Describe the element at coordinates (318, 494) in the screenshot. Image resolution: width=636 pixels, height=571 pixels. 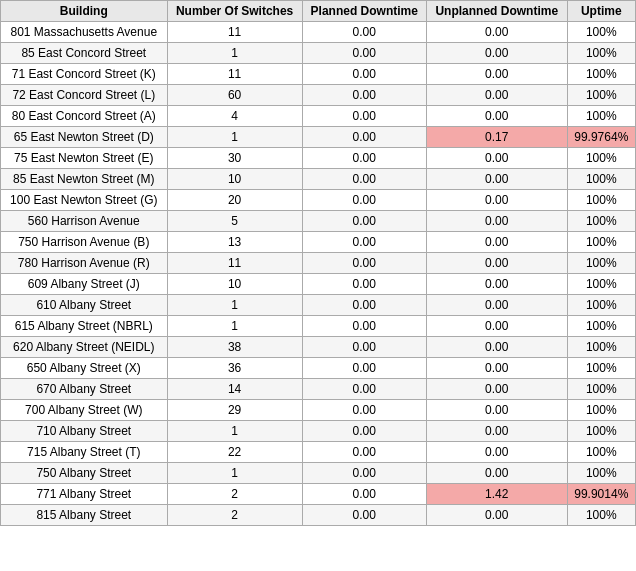
I see `table-row: 771 Albany Street20.001.4299.9014%` at that location.